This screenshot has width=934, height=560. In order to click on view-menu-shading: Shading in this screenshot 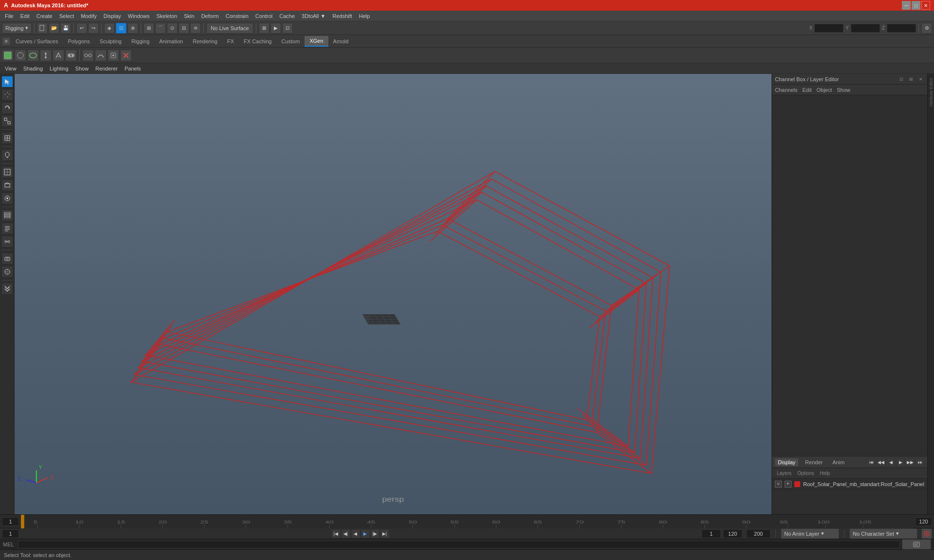, I will do `click(33, 69)`.